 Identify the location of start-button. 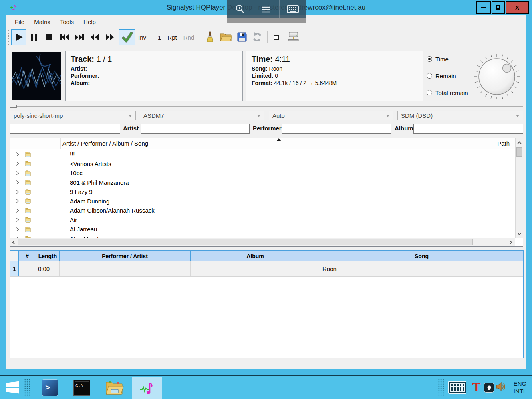
(12, 387).